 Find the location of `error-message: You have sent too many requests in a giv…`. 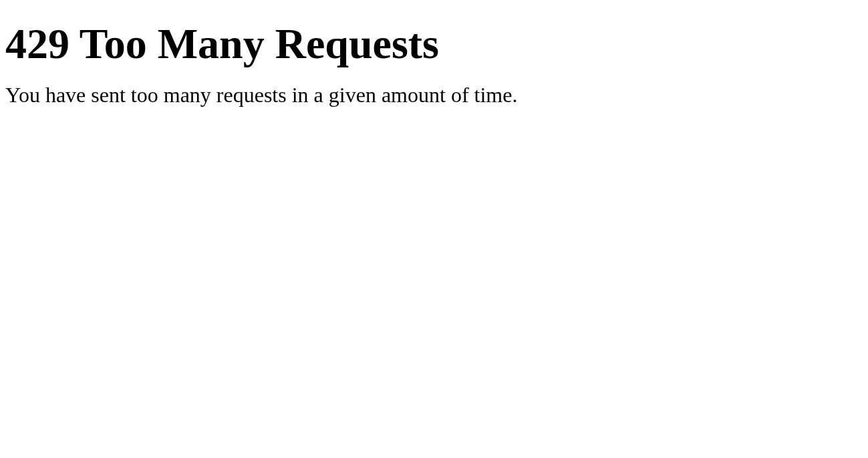

error-message: You have sent too many requests in a giv… is located at coordinates (434, 95).